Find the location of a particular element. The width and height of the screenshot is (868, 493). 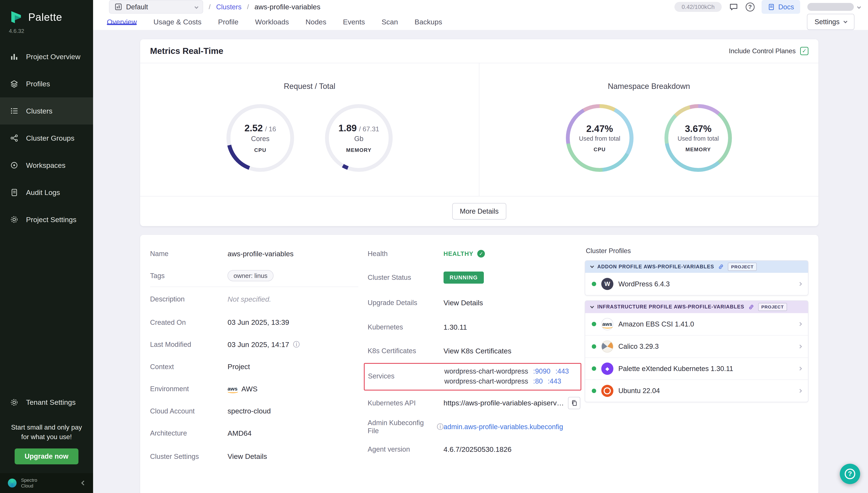

tag-pill: owner: linus is located at coordinates (250, 276).